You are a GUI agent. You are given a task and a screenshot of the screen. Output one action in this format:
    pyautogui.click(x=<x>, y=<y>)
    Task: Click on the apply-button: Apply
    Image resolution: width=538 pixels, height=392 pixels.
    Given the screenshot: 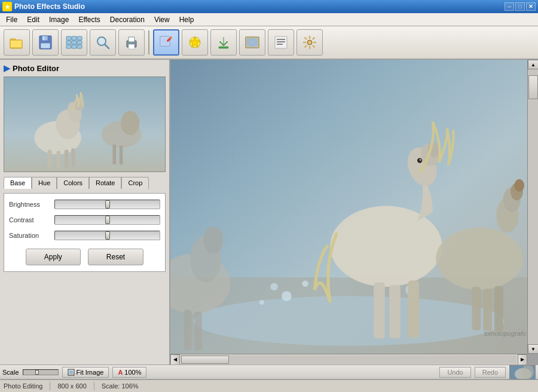 What is the action you would take?
    pyautogui.click(x=53, y=257)
    